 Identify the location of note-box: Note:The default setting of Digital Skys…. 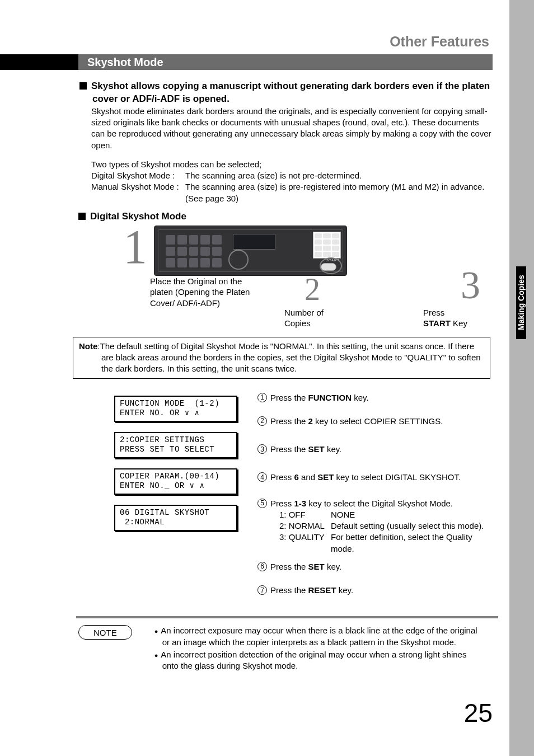
(282, 358).